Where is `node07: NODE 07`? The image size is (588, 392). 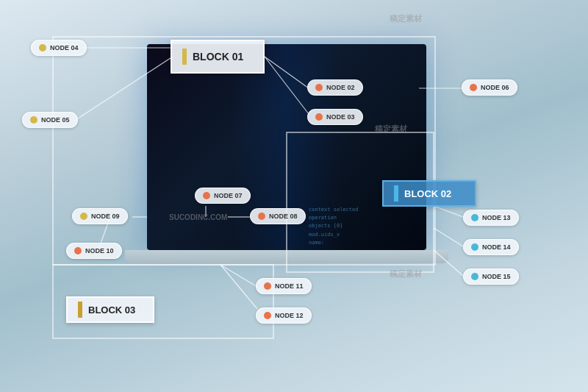 node07: NODE 07 is located at coordinates (223, 196).